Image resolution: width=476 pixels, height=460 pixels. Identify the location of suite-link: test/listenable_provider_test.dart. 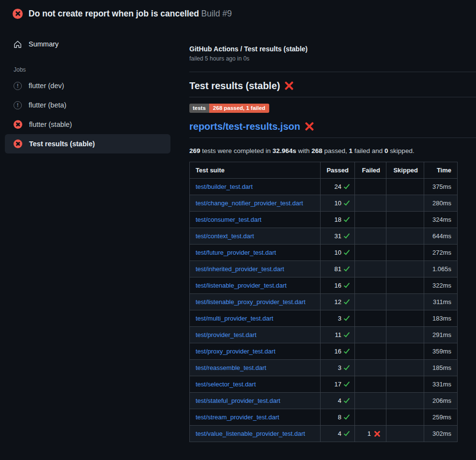
(241, 286).